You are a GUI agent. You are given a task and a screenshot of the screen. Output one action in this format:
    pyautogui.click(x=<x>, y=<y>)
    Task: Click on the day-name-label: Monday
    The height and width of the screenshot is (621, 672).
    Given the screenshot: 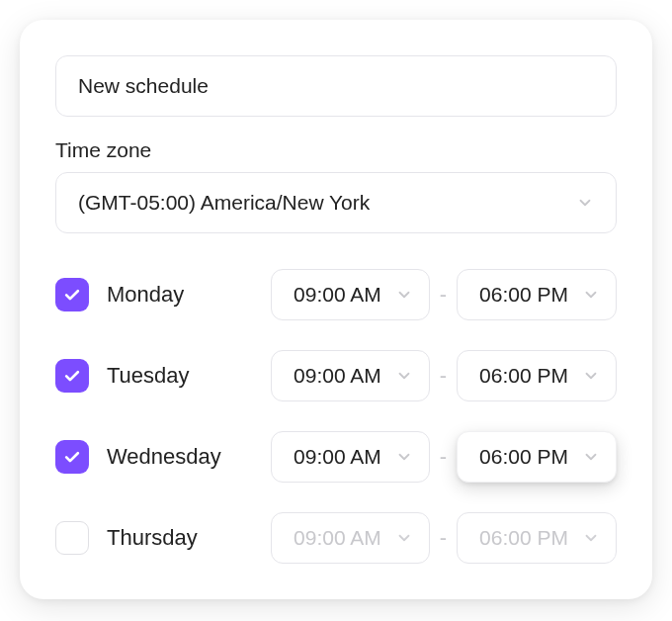 What is the action you would take?
    pyautogui.click(x=189, y=295)
    